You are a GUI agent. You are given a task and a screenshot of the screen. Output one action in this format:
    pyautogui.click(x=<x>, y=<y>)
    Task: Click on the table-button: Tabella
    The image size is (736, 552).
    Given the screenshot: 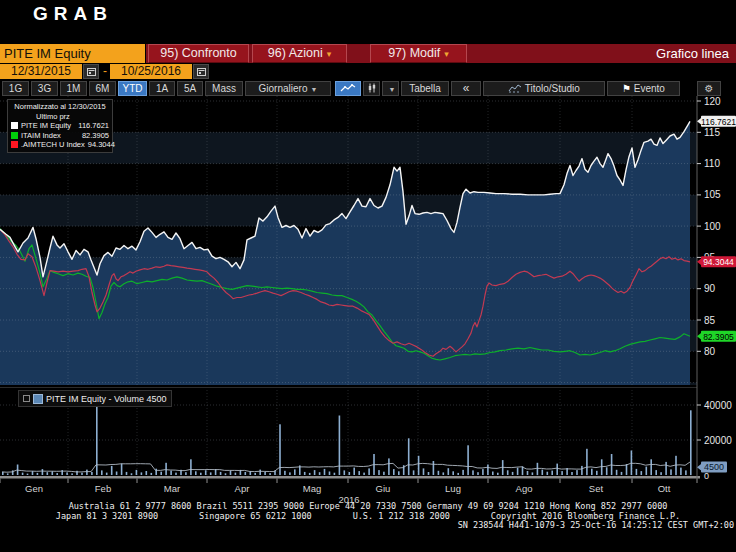 What is the action you would take?
    pyautogui.click(x=425, y=88)
    